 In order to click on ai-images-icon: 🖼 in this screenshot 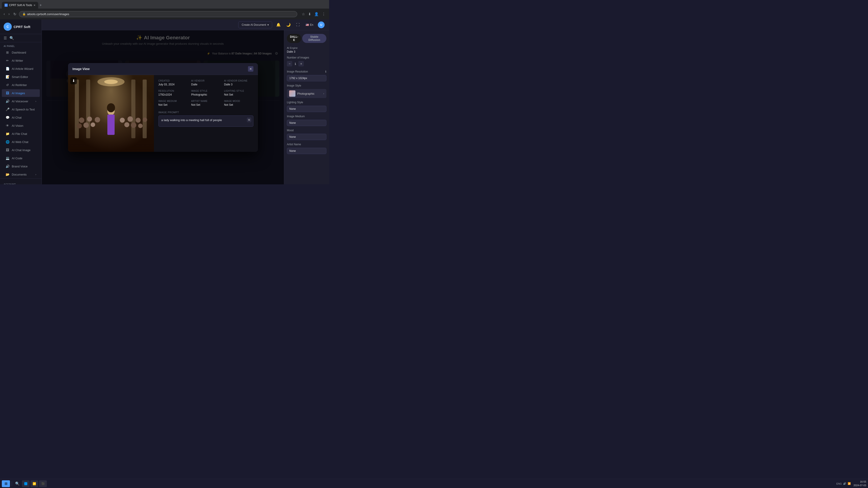, I will do `click(7, 93)`.